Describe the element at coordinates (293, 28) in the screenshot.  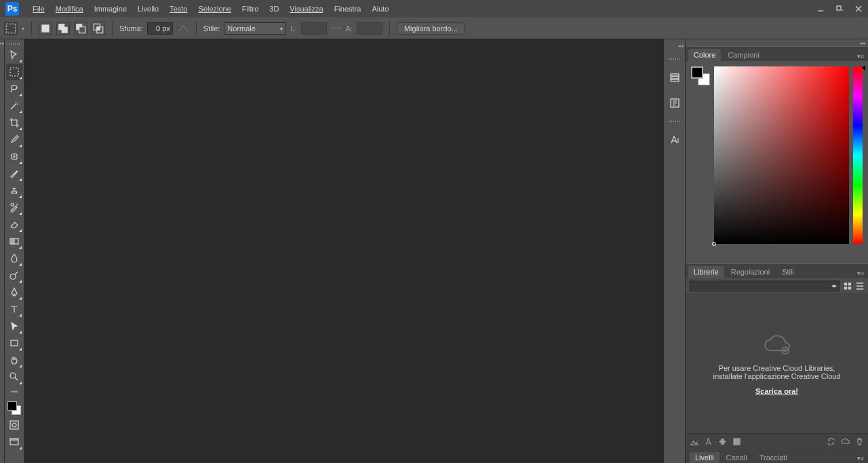
I see `width-label: L:` at that location.